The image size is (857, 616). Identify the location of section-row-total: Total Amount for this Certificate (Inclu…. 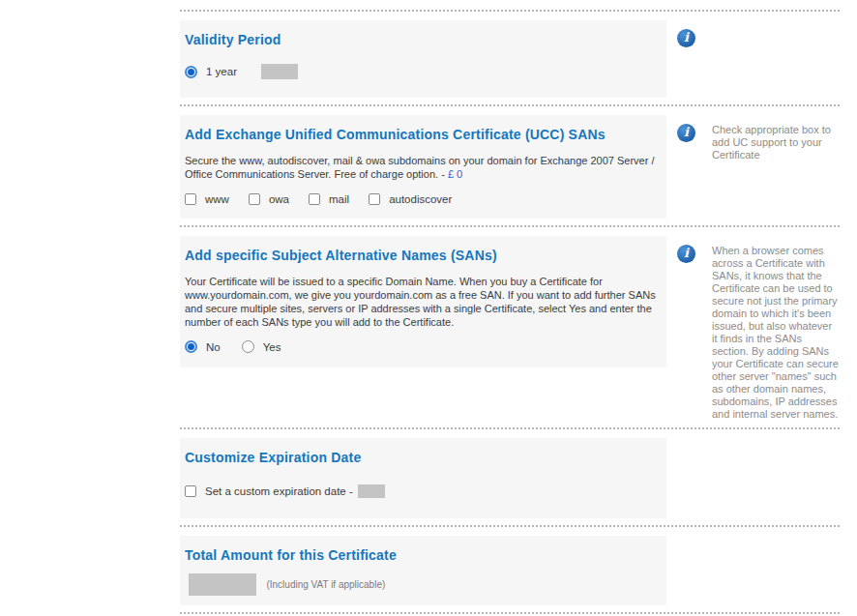
(510, 571).